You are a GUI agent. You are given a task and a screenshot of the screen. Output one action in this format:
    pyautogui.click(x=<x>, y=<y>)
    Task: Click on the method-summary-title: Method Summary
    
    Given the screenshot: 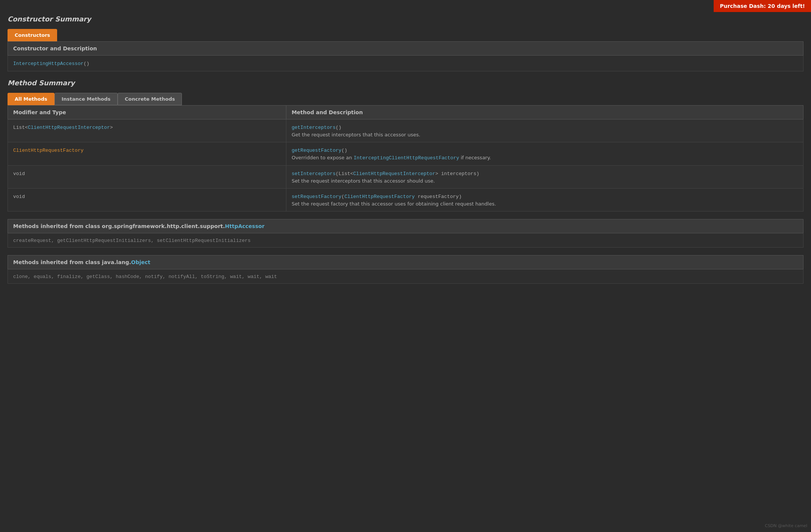 What is the action you would take?
    pyautogui.click(x=406, y=83)
    